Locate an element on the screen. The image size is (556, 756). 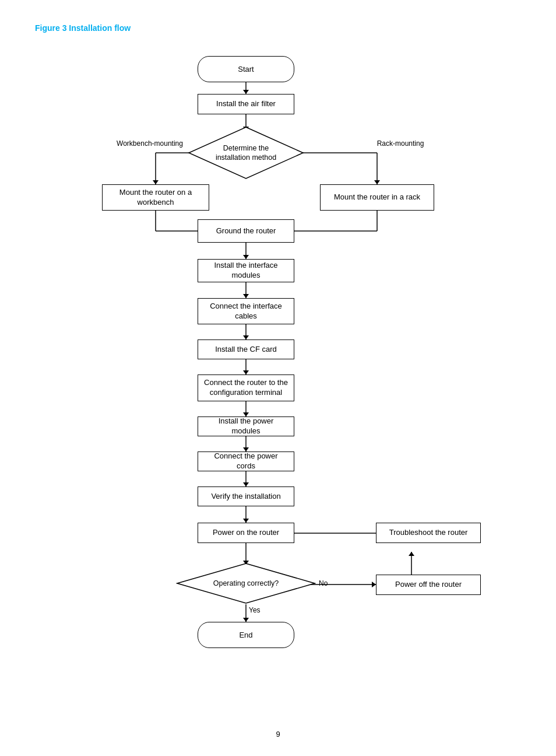
connect-power-cords-node: Connect the power cords is located at coordinates (246, 461).